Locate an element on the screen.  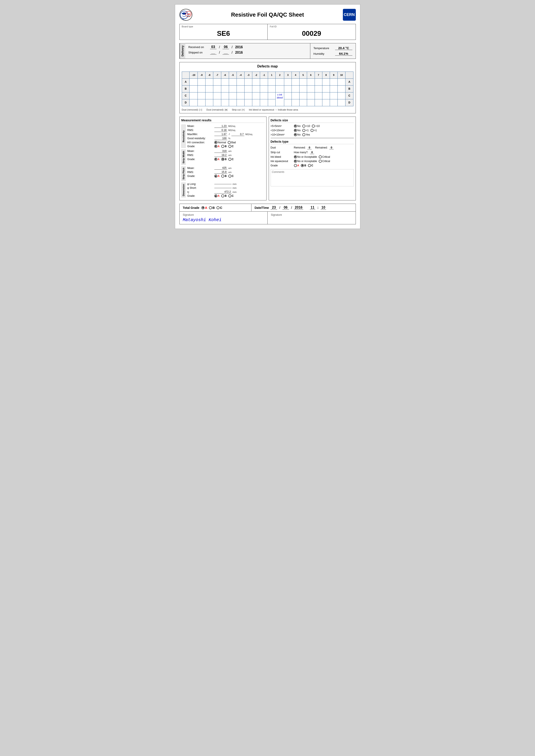
defect-medium-lt1-radio is located at coordinates (304, 130).